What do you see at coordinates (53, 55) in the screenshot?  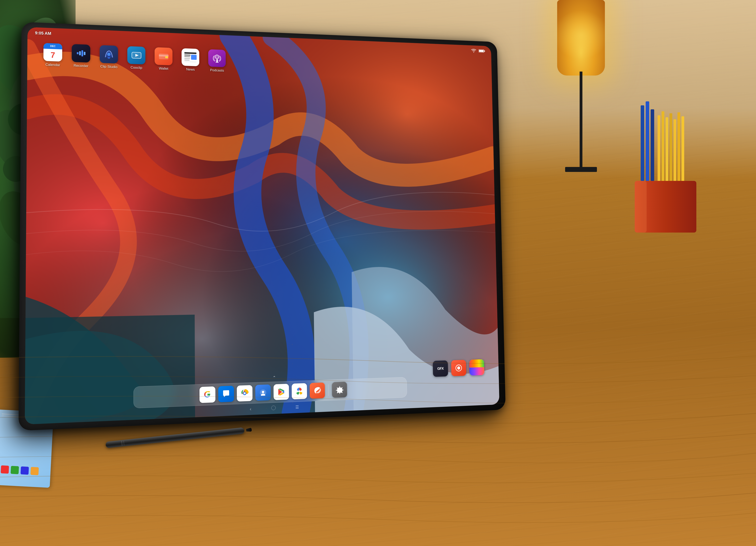 I see `app-calendar: DEC 7 Calendar` at bounding box center [53, 55].